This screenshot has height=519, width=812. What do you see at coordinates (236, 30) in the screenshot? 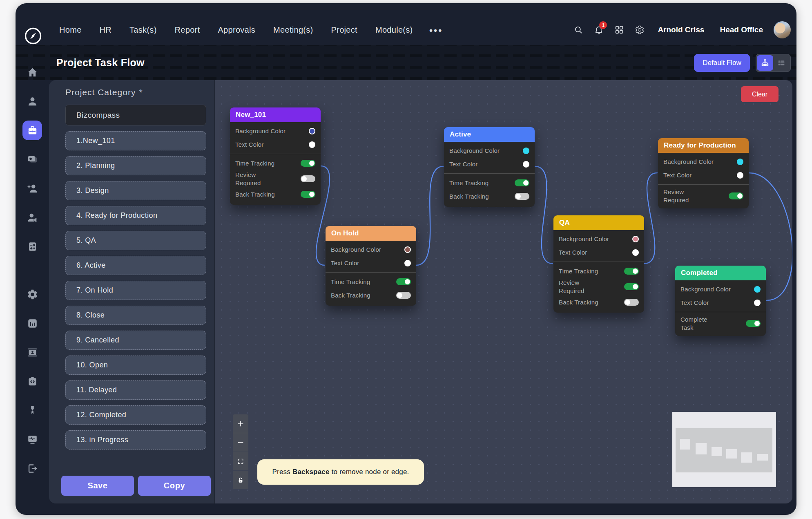
I see `nav-item-approvals: Approvals` at bounding box center [236, 30].